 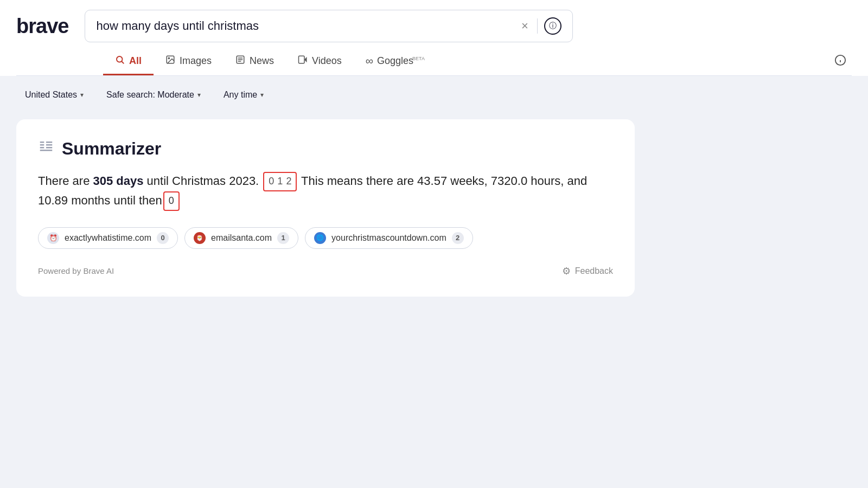 What do you see at coordinates (594, 271) in the screenshot?
I see `feedback-label: Feedback` at bounding box center [594, 271].